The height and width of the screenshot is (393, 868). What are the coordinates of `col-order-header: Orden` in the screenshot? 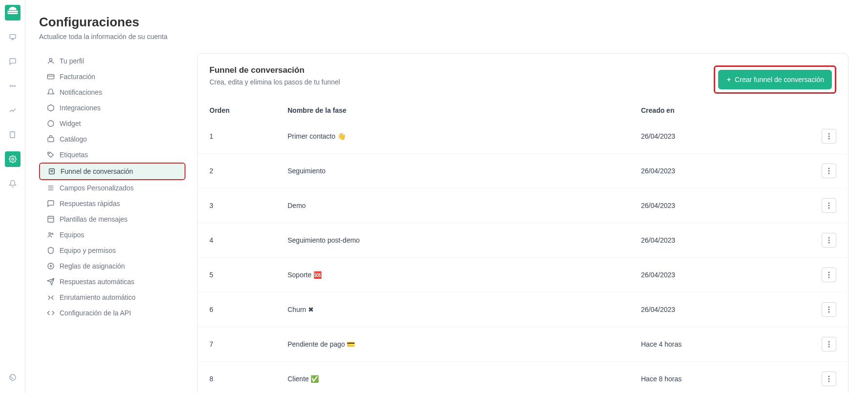 It's located at (248, 110).